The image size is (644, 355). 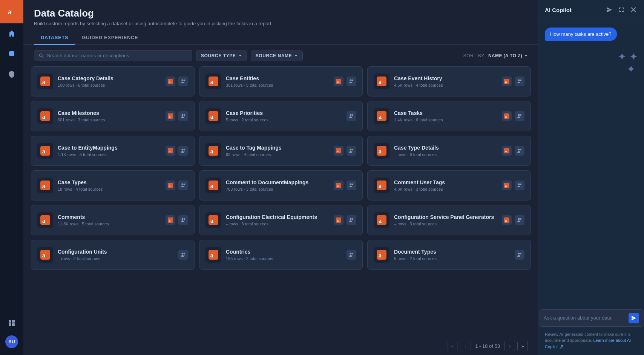 What do you see at coordinates (113, 81) in the screenshot?
I see `dataset-card-case-category-details: a Case Category Details 100 rows · 6 tot…` at bounding box center [113, 81].